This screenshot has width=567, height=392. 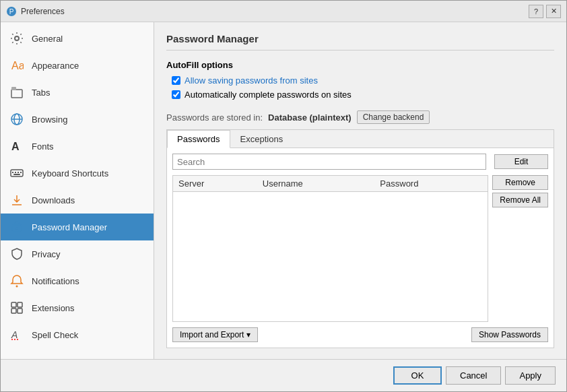 I want to click on allow-saving-label: Allow saving passwords from sites, so click(x=251, y=81).